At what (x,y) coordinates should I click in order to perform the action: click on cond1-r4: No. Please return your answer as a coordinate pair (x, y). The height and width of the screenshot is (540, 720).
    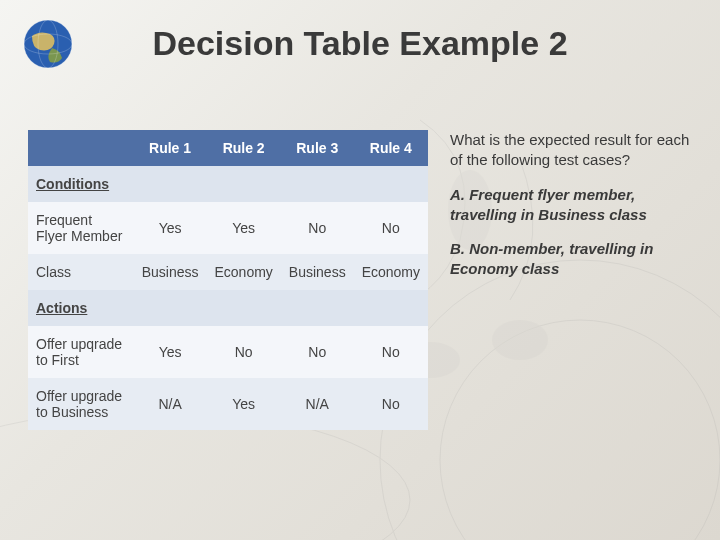
    Looking at the image, I should click on (391, 228).